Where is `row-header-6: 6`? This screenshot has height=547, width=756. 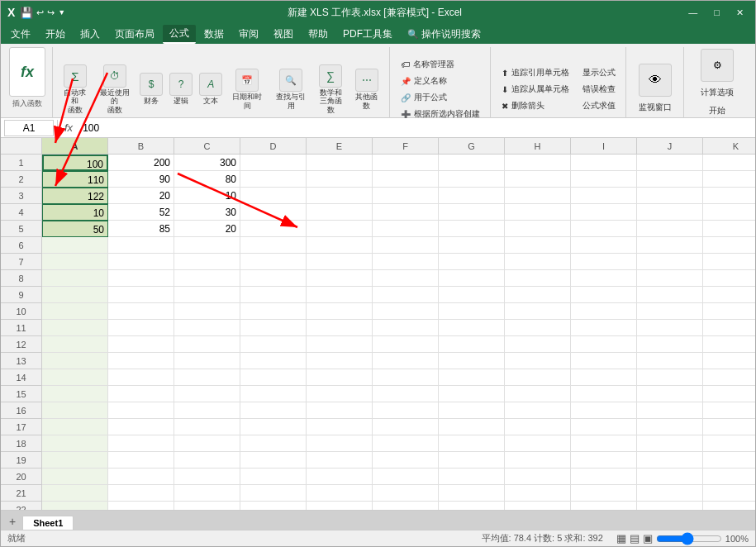
row-header-6: 6 is located at coordinates (21, 245).